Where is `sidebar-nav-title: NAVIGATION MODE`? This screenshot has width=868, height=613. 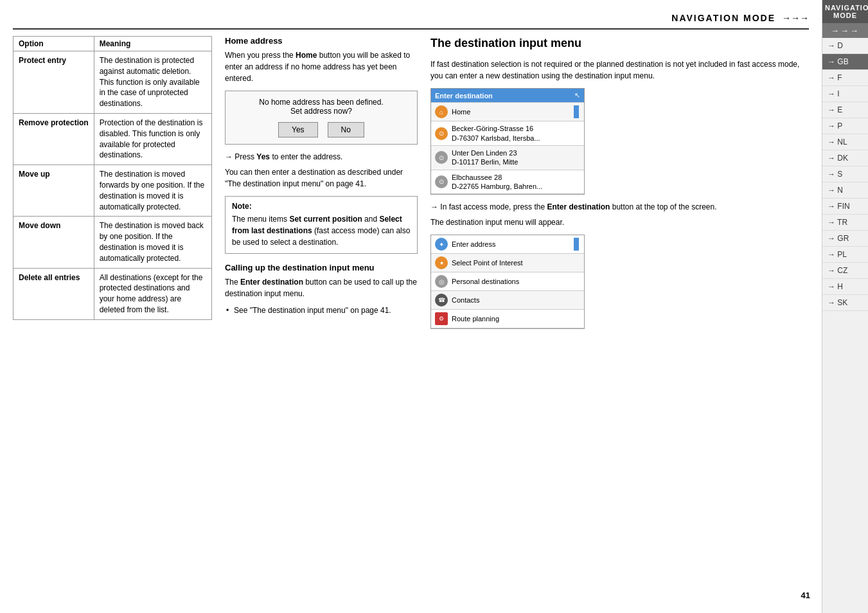 sidebar-nav-title: NAVIGATION MODE is located at coordinates (846, 12).